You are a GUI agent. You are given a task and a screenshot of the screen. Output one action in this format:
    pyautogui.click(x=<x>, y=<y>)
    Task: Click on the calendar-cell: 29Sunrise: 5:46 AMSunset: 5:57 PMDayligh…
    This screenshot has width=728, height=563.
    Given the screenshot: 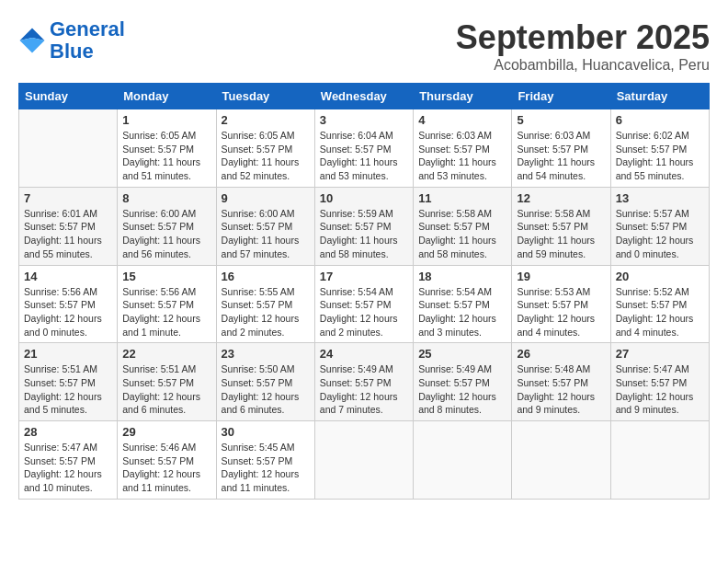 What is the action you would take?
    pyautogui.click(x=167, y=460)
    